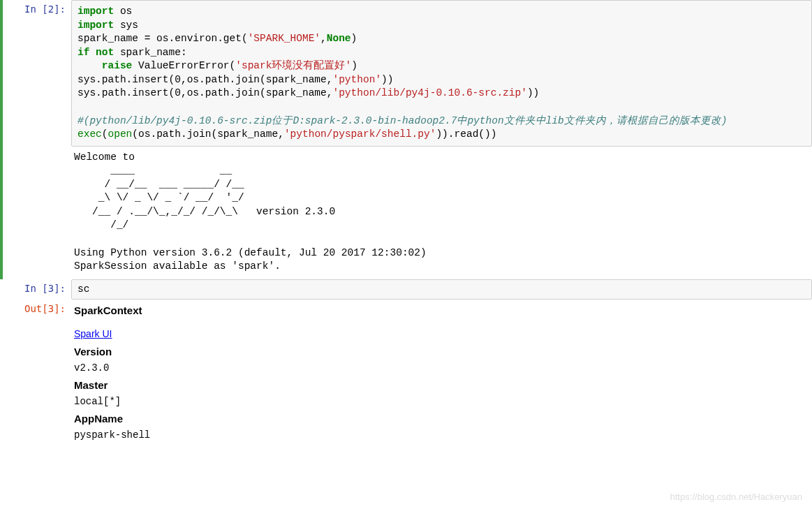  I want to click on out-prompt-3: Out[3]:, so click(37, 375).